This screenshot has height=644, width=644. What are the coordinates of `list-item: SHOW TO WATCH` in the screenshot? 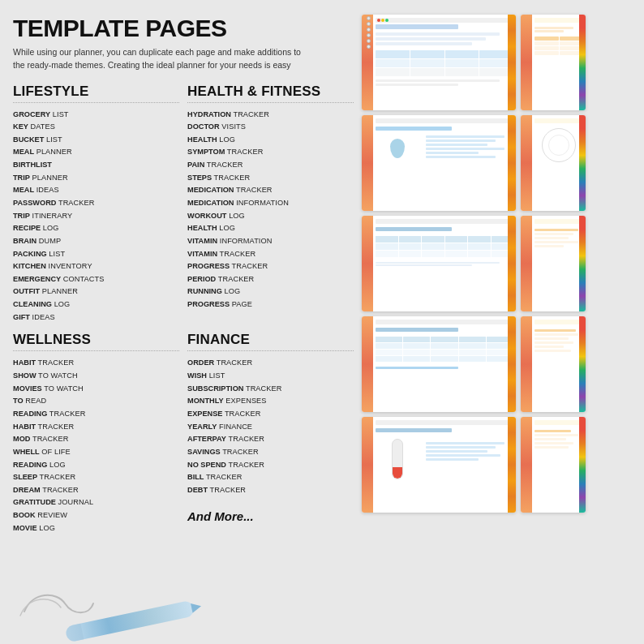 It's located at (96, 376).